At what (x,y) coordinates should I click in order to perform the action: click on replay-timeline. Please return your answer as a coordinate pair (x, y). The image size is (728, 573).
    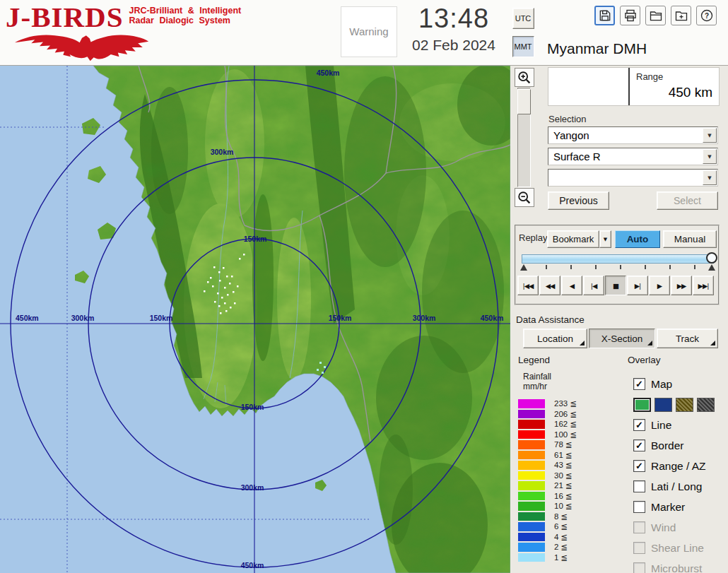
    Looking at the image, I should click on (618, 263).